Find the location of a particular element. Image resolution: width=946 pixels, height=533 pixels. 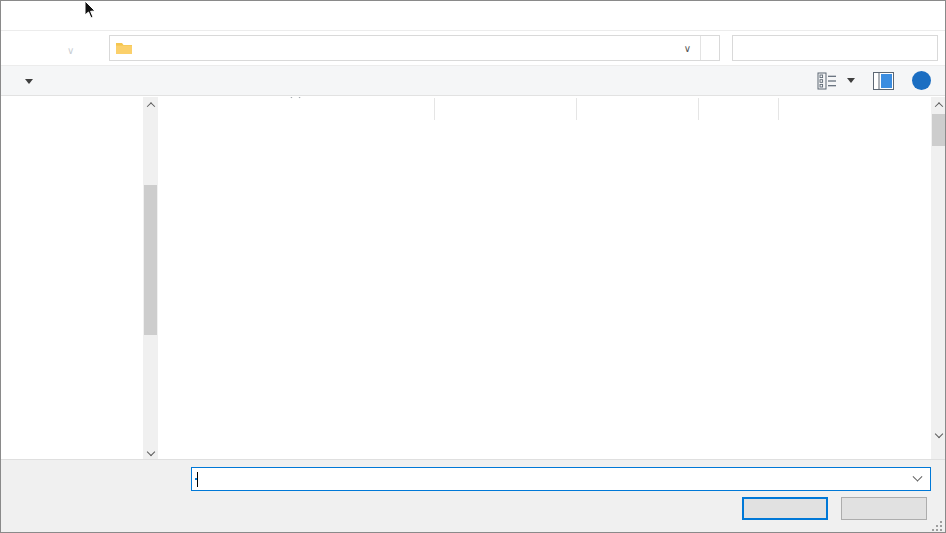

folder-icon is located at coordinates (124, 48).